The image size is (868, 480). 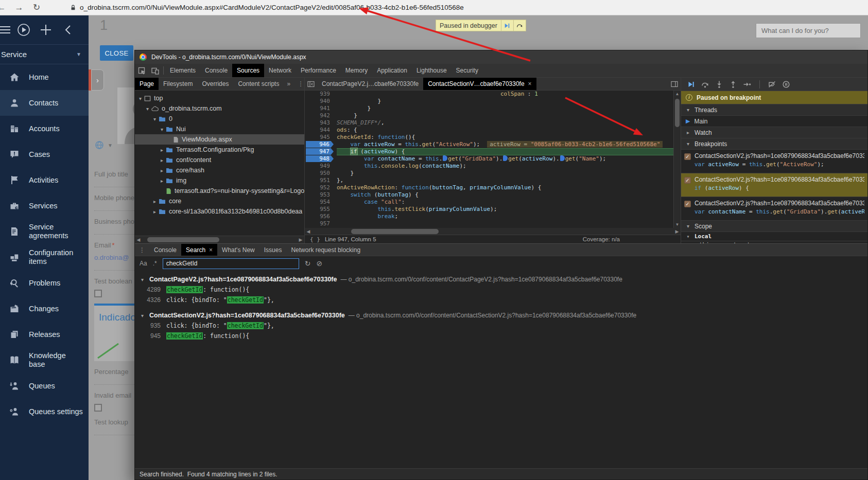 What do you see at coordinates (44, 206) in the screenshot?
I see `sidebar-item-services: Services` at bounding box center [44, 206].